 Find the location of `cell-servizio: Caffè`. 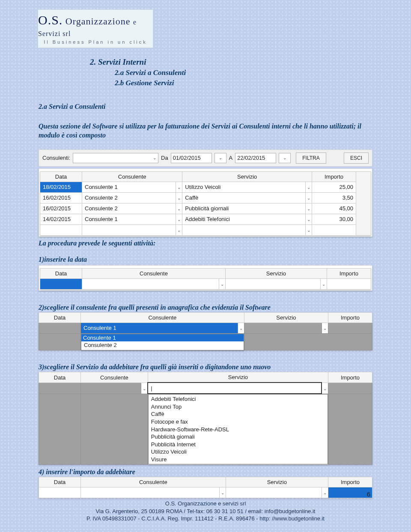

cell-servizio: Caffè is located at coordinates (244, 198).